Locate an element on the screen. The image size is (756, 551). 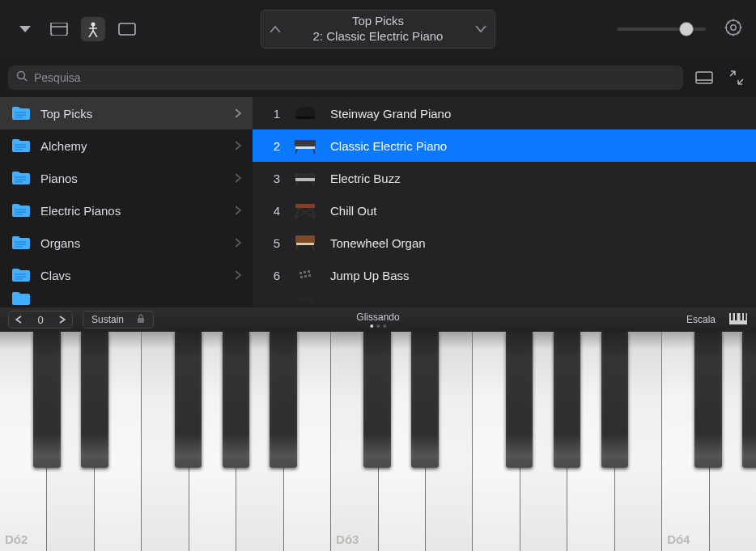
sustain-toggle: Sustain is located at coordinates (118, 320).